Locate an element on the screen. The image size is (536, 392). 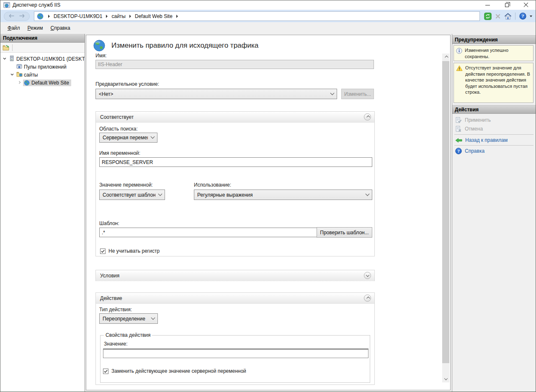
help-dropdown-icon is located at coordinates (531, 16).